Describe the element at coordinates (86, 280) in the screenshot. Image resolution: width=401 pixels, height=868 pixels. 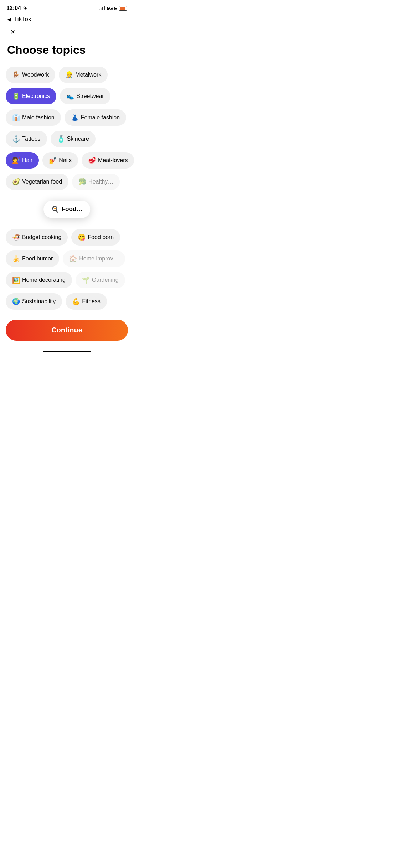
I see `gardening-emoji: 🌱` at that location.